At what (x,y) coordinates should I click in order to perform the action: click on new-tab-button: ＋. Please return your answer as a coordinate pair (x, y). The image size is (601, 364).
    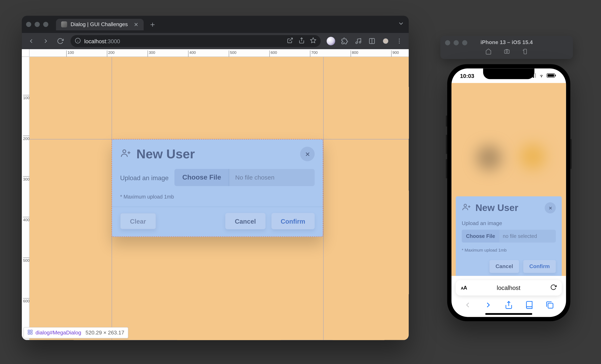
    Looking at the image, I should click on (153, 24).